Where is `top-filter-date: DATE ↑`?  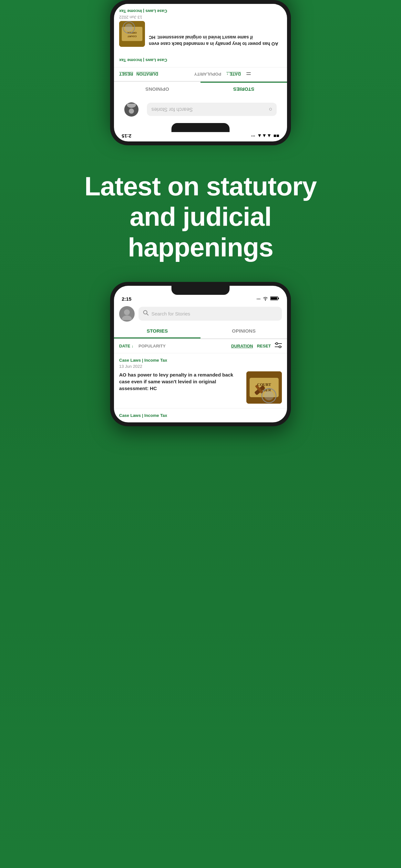
top-filter-date: DATE ↑ is located at coordinates (234, 74).